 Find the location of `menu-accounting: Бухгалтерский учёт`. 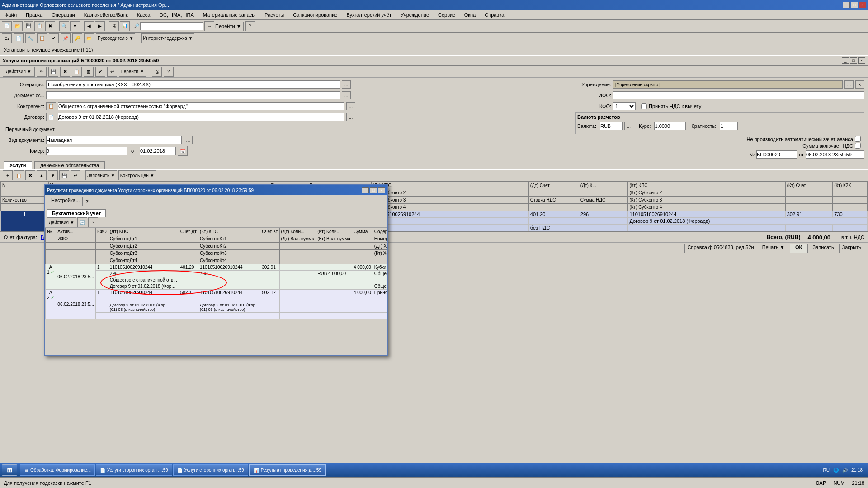

menu-accounting: Бухгалтерский учёт is located at coordinates (369, 15).